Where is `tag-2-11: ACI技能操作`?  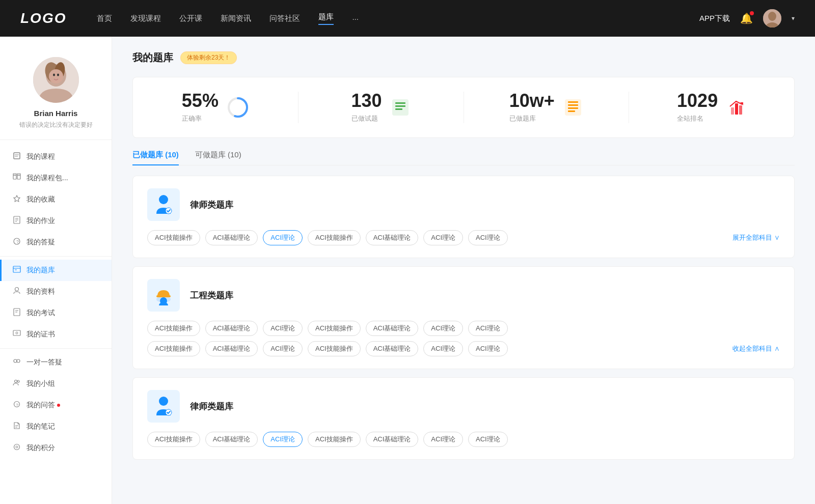 tag-2-11: ACI技能操作 is located at coordinates (334, 349).